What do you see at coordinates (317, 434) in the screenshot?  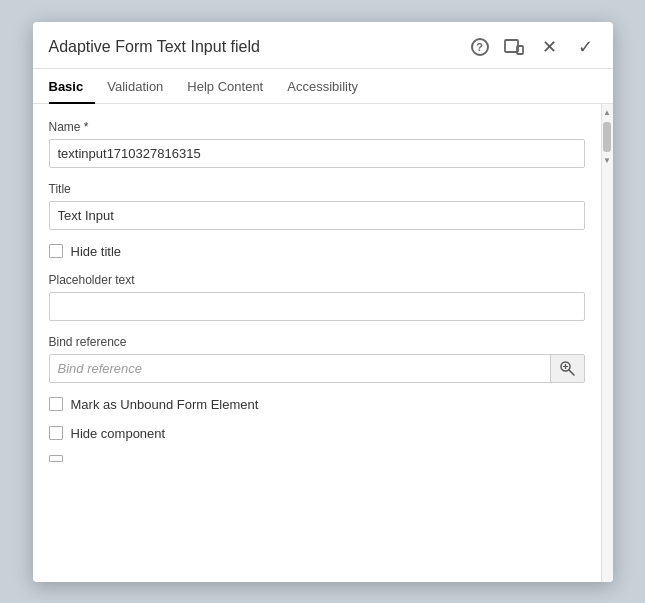 I see `hide-component-row: Hide component` at bounding box center [317, 434].